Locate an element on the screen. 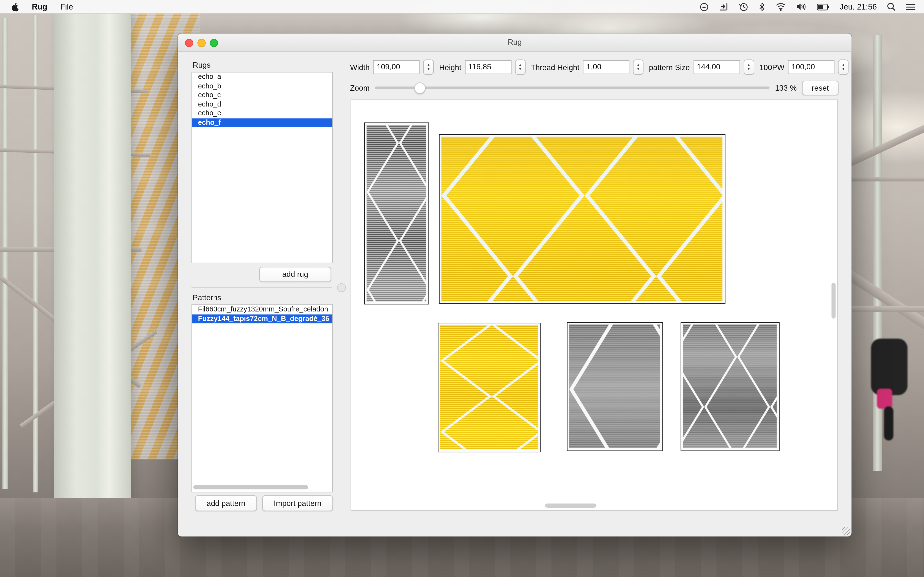 Image resolution: width=924 pixels, height=577 pixels. patterns-list-item: Fil660cm_fuzzy1320mm_Soufre_celadon is located at coordinates (262, 310).